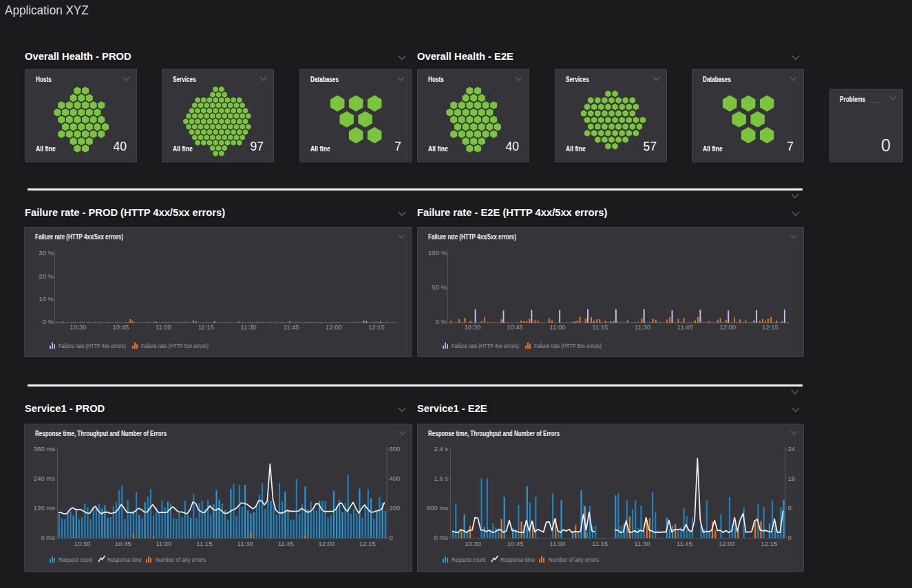  I want to click on svg-text: 50 %, so click(439, 287).